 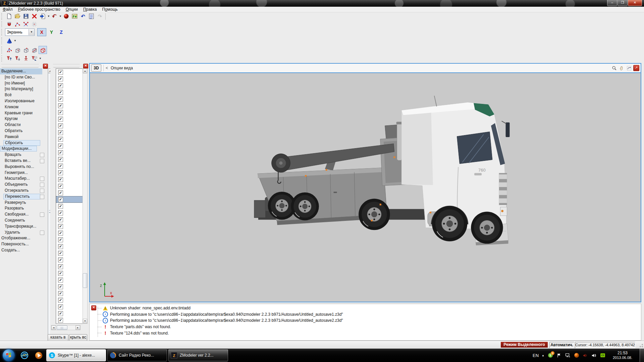 What do you see at coordinates (23, 233) in the screenshot?
I see `command-item: Удалить` at bounding box center [23, 233].